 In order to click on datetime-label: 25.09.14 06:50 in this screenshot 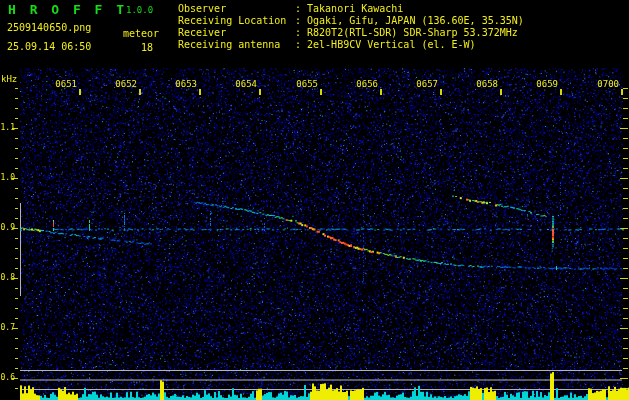, I will do `click(49, 47)`.